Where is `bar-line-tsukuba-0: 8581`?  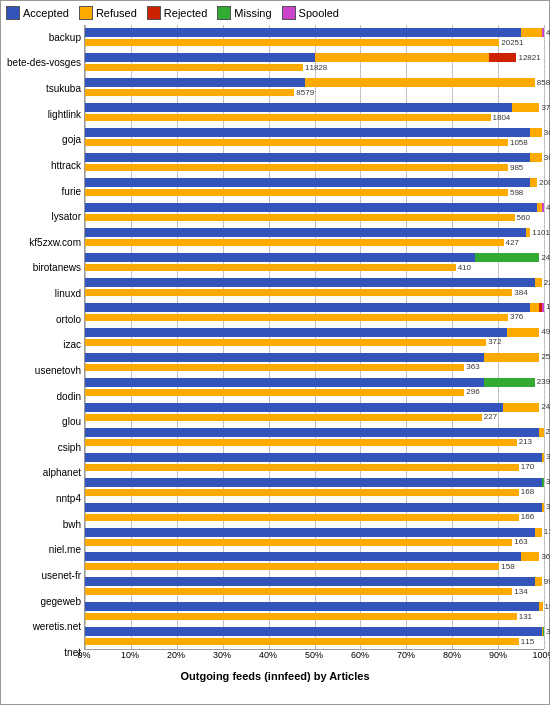
bar-line-tsukuba-0: 8581 is located at coordinates (314, 82).